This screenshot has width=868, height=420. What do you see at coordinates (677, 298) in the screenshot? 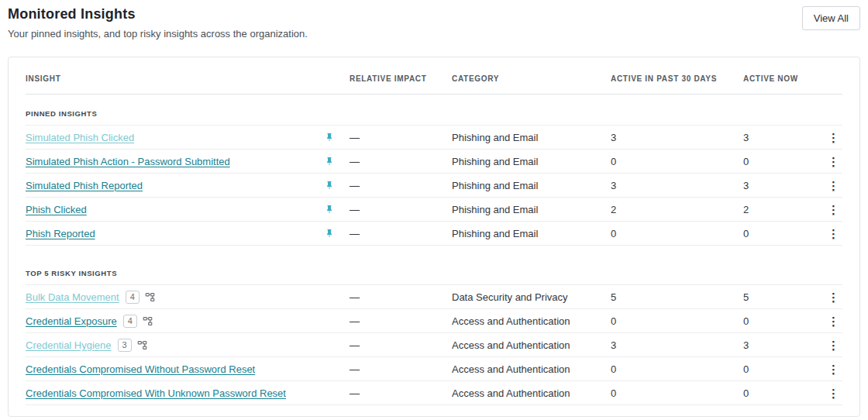
I see `active-30-days-value: 5` at bounding box center [677, 298].